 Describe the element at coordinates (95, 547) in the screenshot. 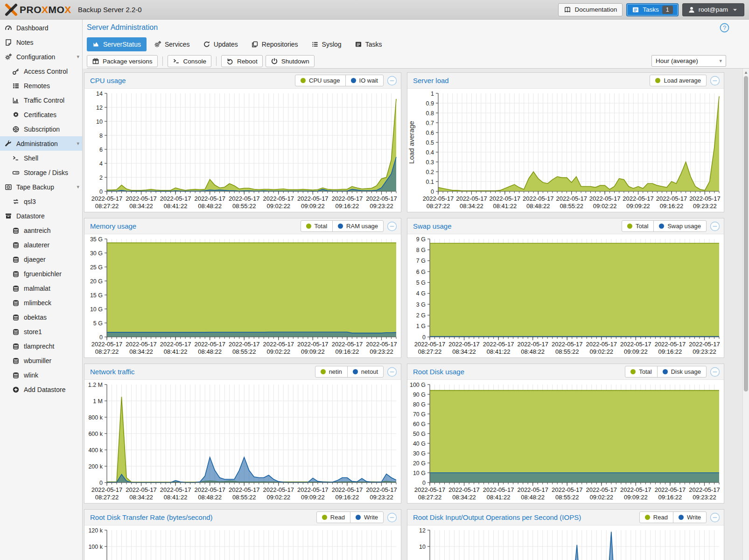

I see `svg-text: 100 k` at that location.